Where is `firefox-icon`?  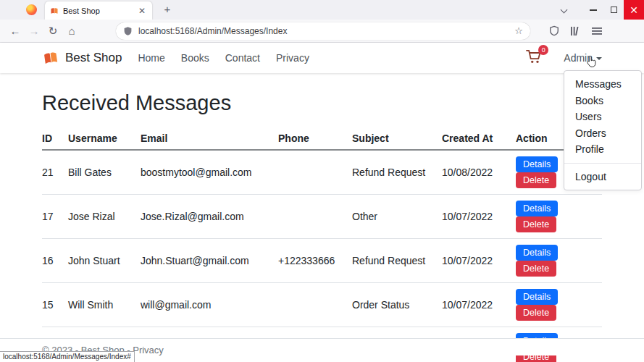 firefox-icon is located at coordinates (32, 10).